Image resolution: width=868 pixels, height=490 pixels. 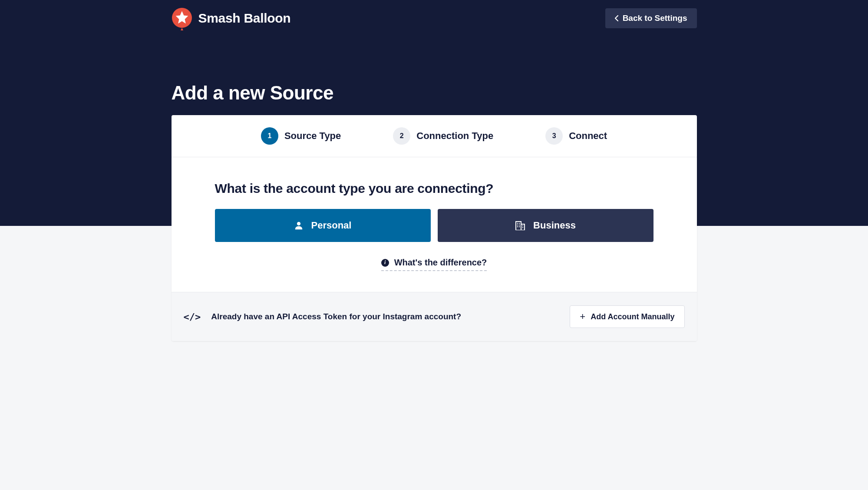 What do you see at coordinates (231, 18) in the screenshot?
I see `brand-logo: Smash Balloon` at bounding box center [231, 18].